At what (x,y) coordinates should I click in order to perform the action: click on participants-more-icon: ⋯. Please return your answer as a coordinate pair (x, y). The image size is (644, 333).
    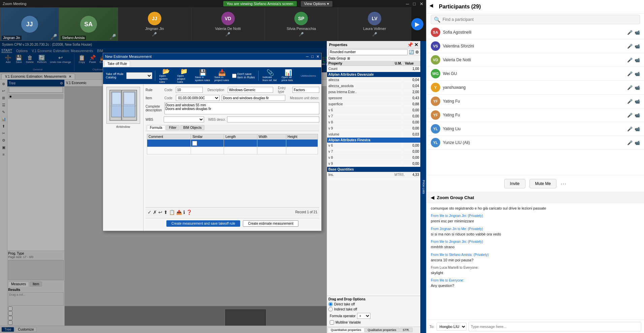
    Looking at the image, I should click on (564, 184).